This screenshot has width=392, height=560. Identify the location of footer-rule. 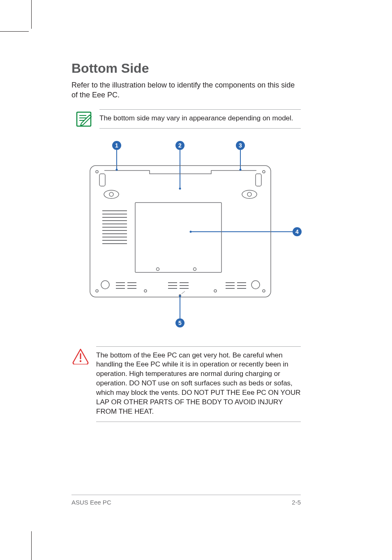
(186, 495).